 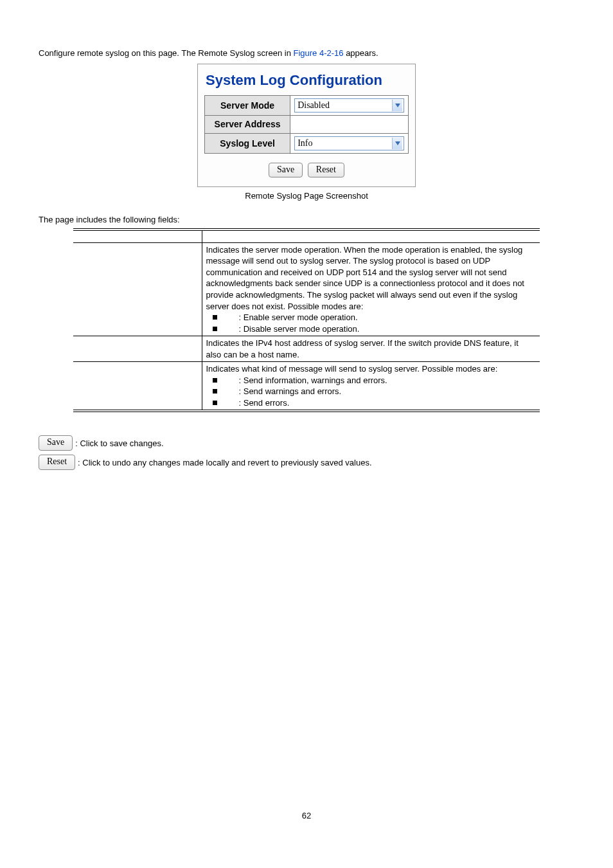 I want to click on table-row: Indicates what kind of message will send…, so click(x=306, y=387).